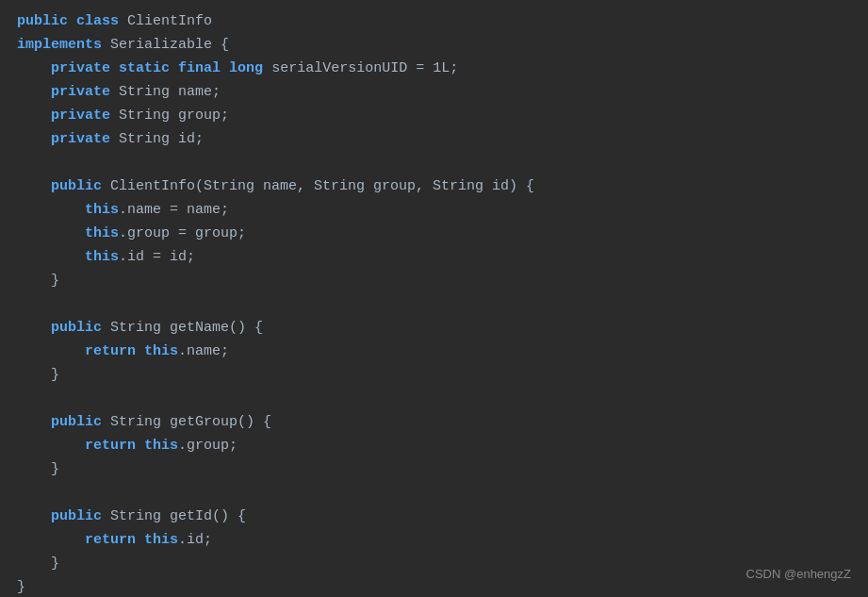 Image resolution: width=868 pixels, height=597 pixels. Describe the element at coordinates (434, 234) in the screenshot. I see `code-line-10: this.group = group;` at that location.